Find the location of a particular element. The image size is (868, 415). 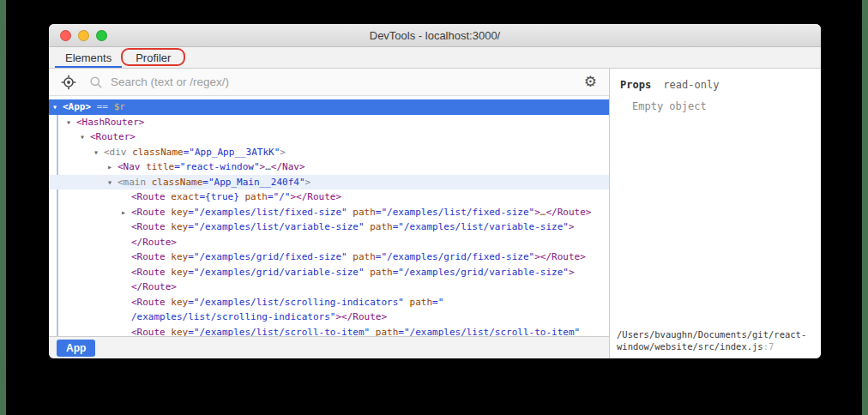

tree-text-segment: <HashRouter> is located at coordinates (110, 122).